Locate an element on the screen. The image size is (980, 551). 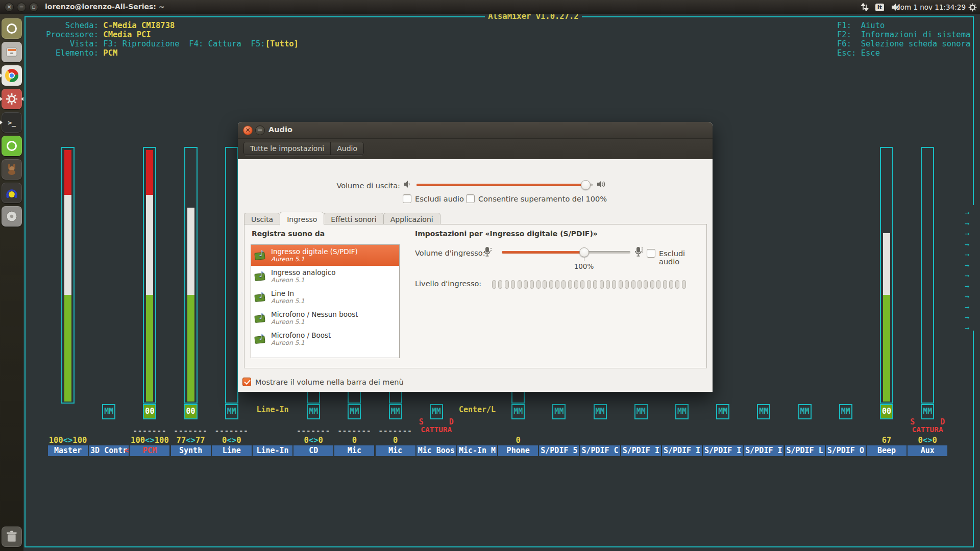
channel-spdif-5-label: S/PDIF 5 is located at coordinates (559, 451).